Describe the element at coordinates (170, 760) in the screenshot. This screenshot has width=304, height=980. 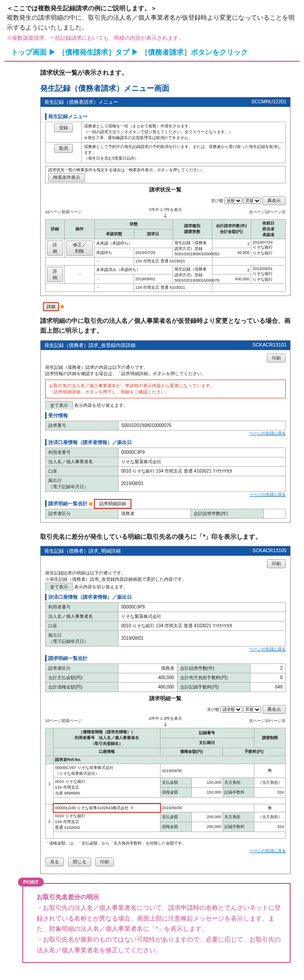
I see `th3-ref: 請求者Ref.No.` at that location.